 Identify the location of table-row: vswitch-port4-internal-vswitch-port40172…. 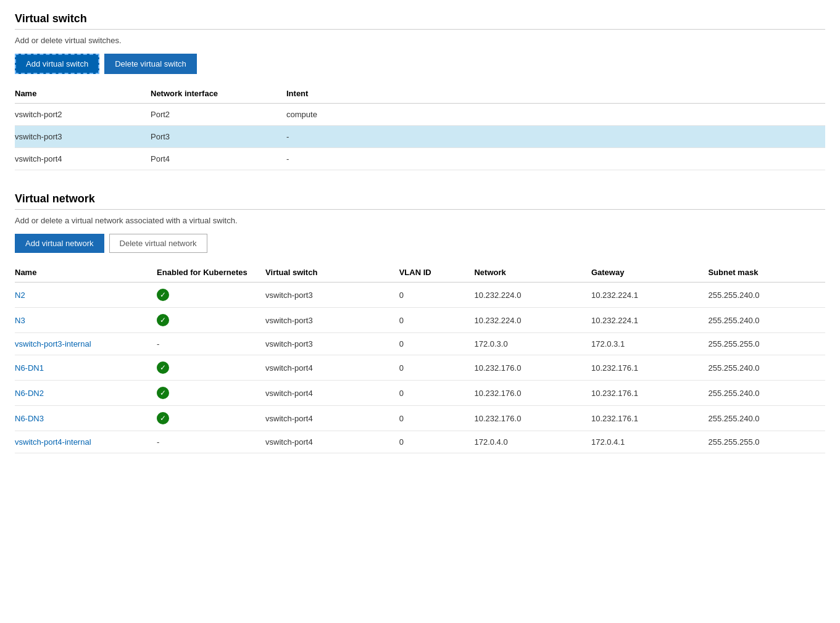
(420, 442).